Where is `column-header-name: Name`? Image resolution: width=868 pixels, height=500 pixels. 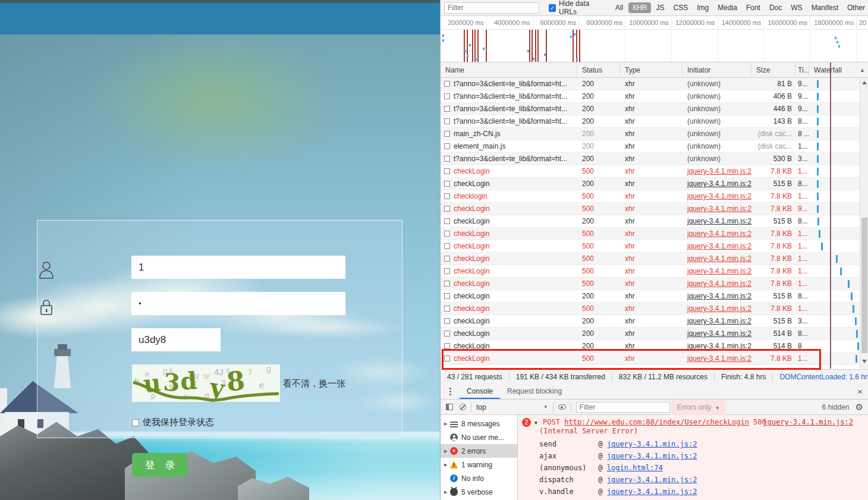 column-header-name: Name is located at coordinates (509, 70).